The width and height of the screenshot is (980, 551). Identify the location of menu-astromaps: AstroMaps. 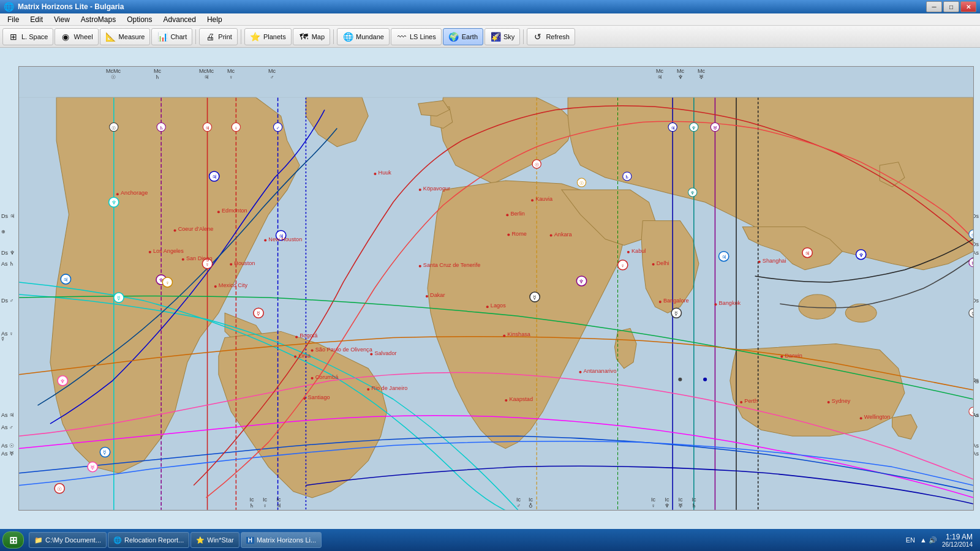
(98, 20).